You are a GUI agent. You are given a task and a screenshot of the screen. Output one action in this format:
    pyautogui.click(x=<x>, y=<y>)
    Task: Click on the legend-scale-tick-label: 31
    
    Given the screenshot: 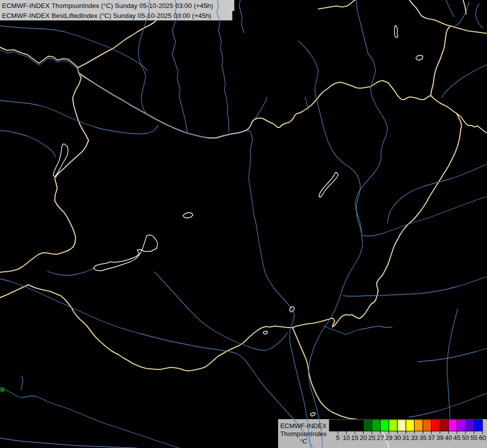 What is the action you would take?
    pyautogui.click(x=406, y=438)
    